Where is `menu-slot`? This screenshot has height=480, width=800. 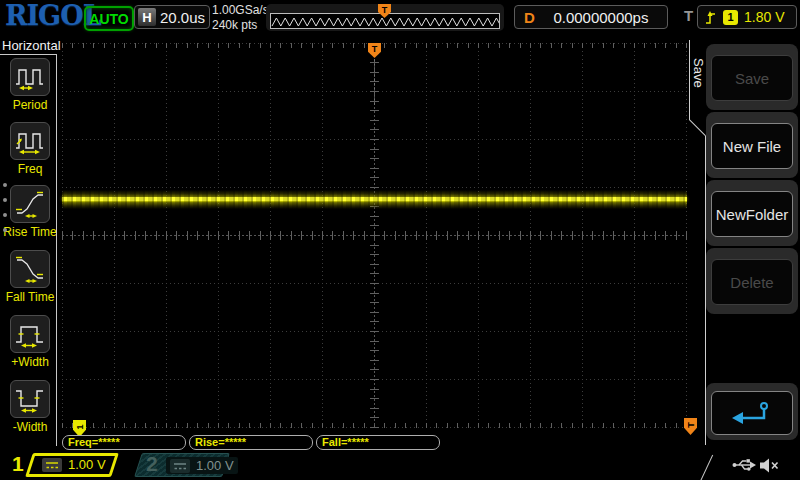 menu-slot is located at coordinates (752, 412).